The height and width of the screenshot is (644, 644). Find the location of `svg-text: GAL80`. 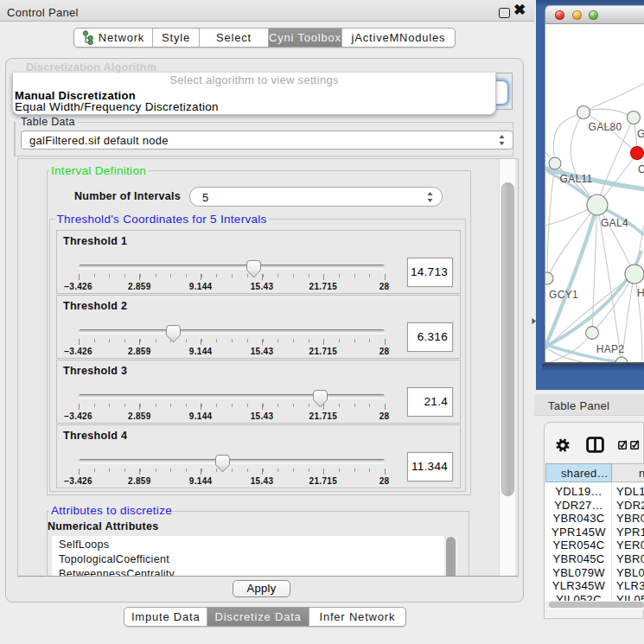

svg-text: GAL80 is located at coordinates (605, 127).